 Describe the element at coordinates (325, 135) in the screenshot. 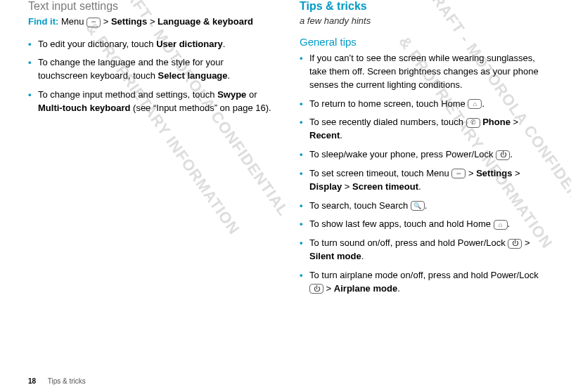

I see `bold-text: Recent` at that location.